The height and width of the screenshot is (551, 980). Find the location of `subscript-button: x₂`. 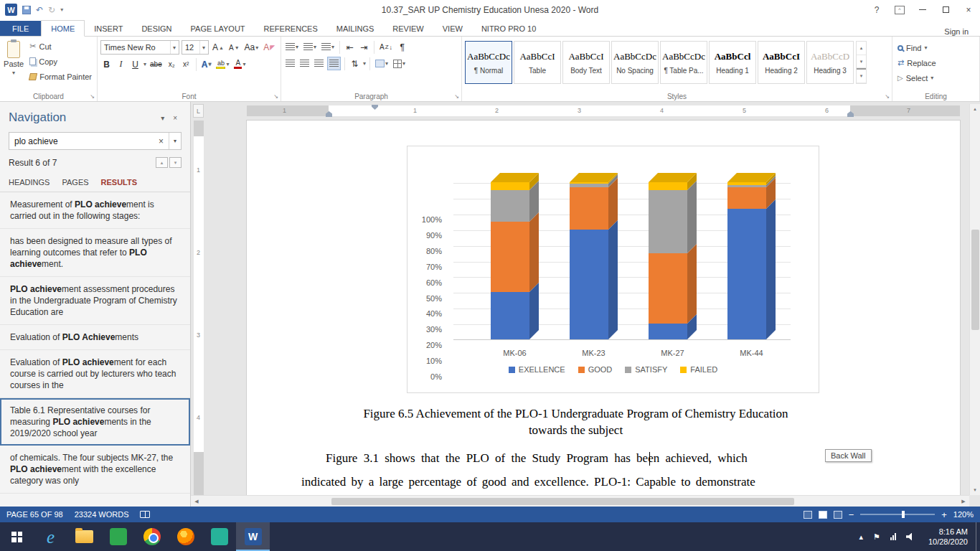

subscript-button: x₂ is located at coordinates (172, 65).